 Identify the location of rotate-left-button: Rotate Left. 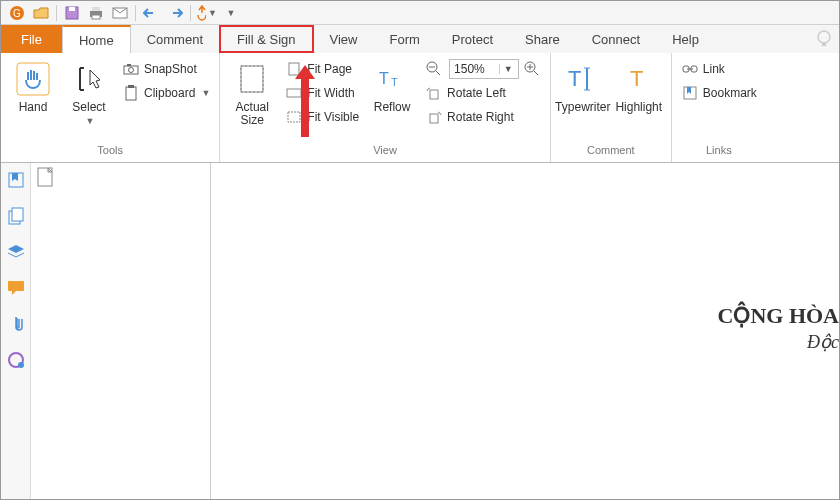
(483, 93).